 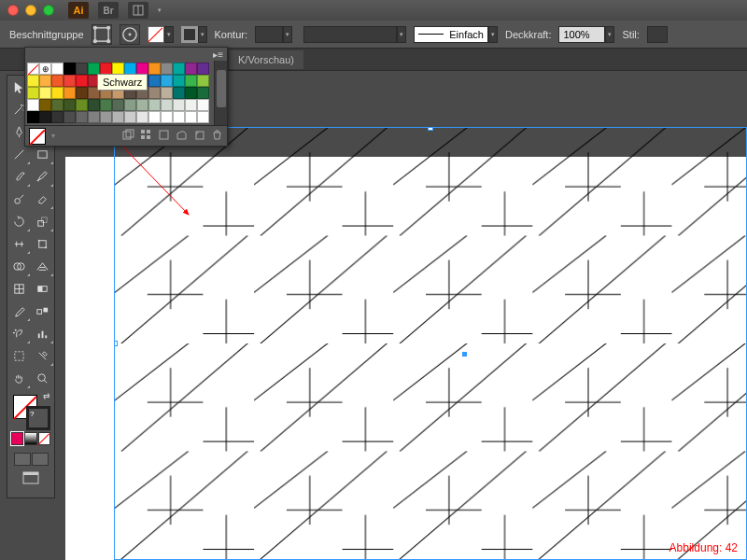 What do you see at coordinates (31, 10) in the screenshot?
I see `minimize-window` at bounding box center [31, 10].